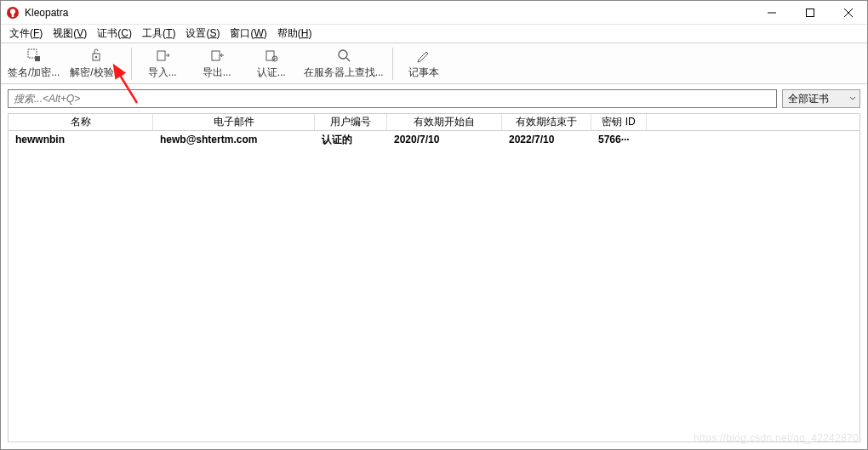  Describe the element at coordinates (34, 64) in the screenshot. I see `sign-encrypt-button: 签名/加密...` at that location.